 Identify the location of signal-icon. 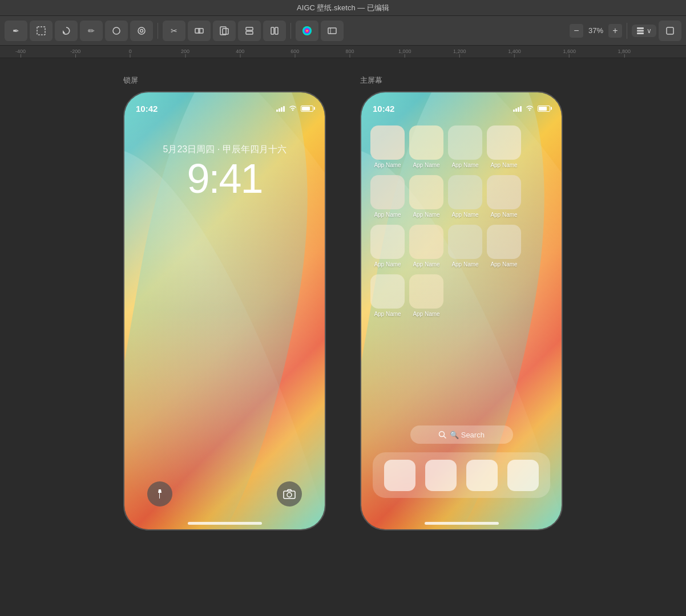
(281, 108).